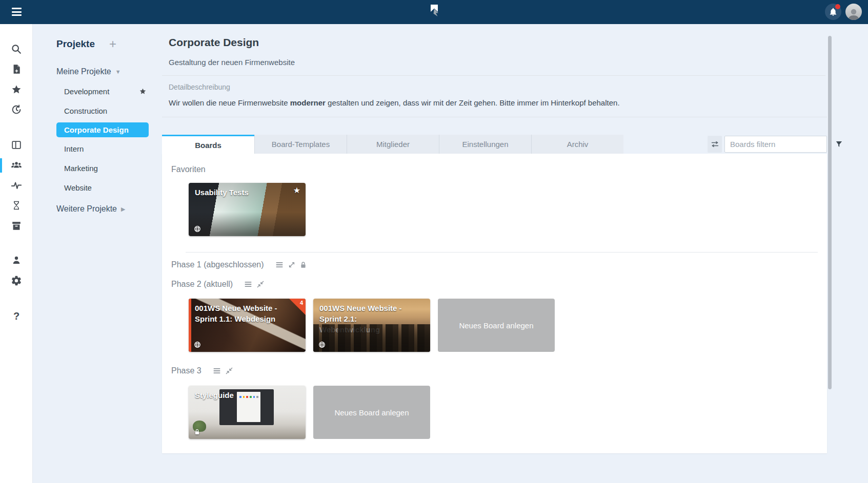  Describe the element at coordinates (16, 254) in the screenshot. I see `icon-rail: ?` at that location.